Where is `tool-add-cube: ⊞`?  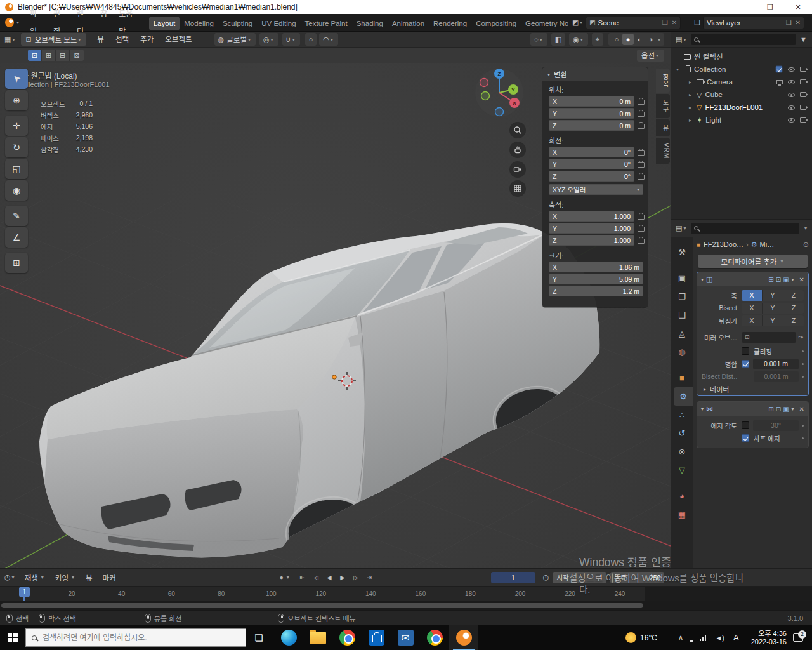
tool-add-cube: ⊞ is located at coordinates (16, 263).